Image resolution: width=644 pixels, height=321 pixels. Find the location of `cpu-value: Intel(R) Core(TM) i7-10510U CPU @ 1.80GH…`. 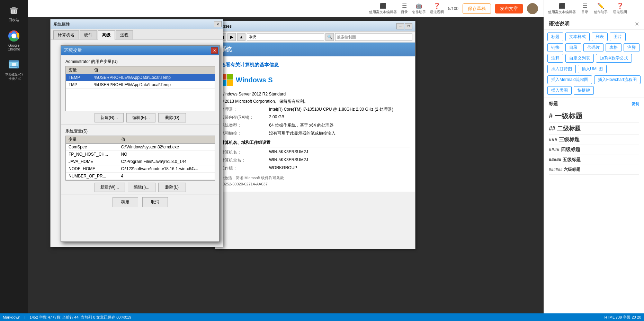

cpu-value: Intel(R) Core(TM) i7-10510U CPU @ 1.80GH… is located at coordinates (331, 109).